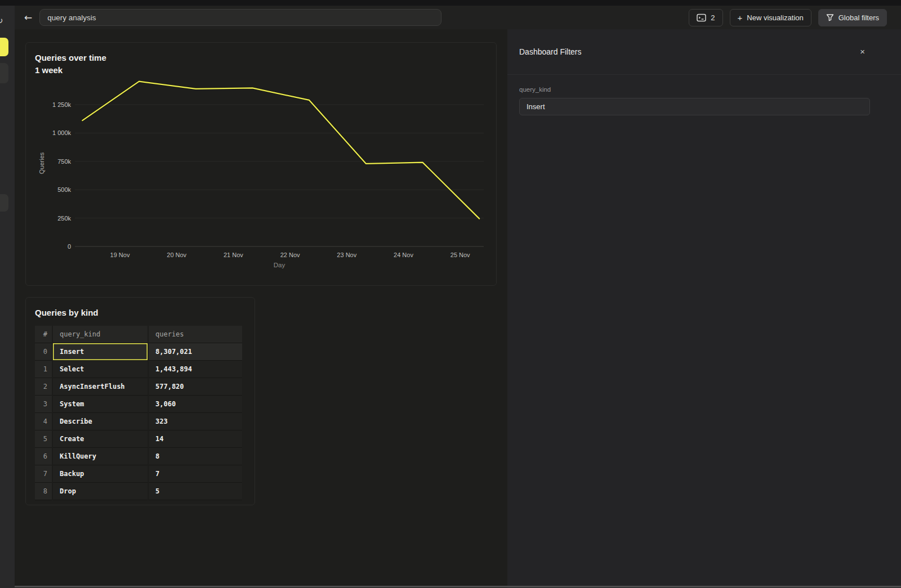 This screenshot has height=588, width=901. Describe the element at coordinates (139, 334) in the screenshot. I see `table-header-row: #query_kindqueries` at that location.